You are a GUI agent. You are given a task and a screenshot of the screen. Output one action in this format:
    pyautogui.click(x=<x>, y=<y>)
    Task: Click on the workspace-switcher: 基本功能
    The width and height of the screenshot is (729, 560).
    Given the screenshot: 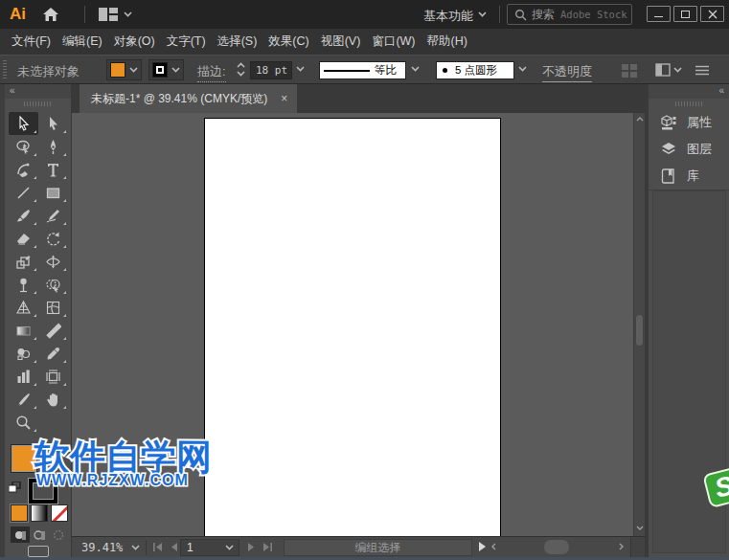 What is the action you would take?
    pyautogui.click(x=448, y=16)
    